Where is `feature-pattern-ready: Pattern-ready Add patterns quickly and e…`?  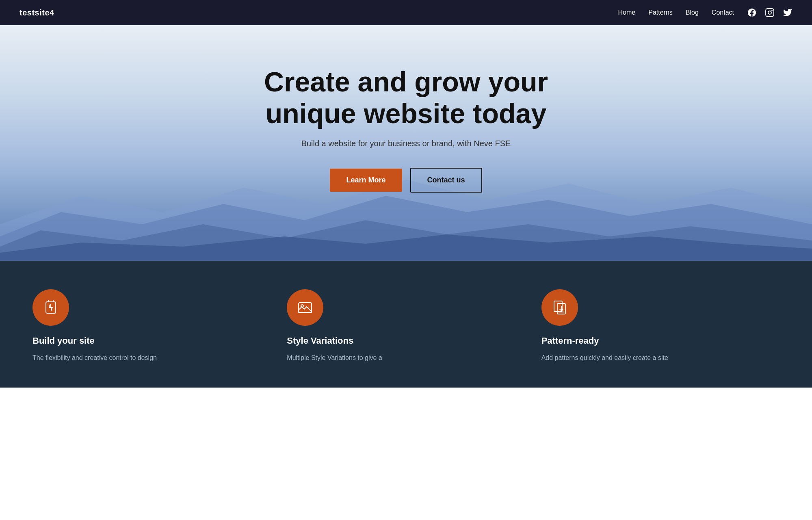
feature-pattern-ready: Pattern-ready Add patterns quickly and e… is located at coordinates (660, 326).